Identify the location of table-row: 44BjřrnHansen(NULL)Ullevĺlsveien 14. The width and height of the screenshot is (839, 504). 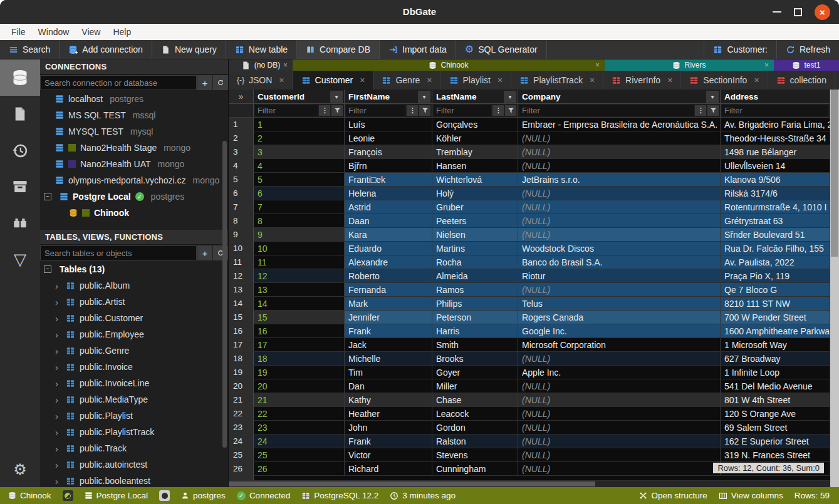
(529, 166).